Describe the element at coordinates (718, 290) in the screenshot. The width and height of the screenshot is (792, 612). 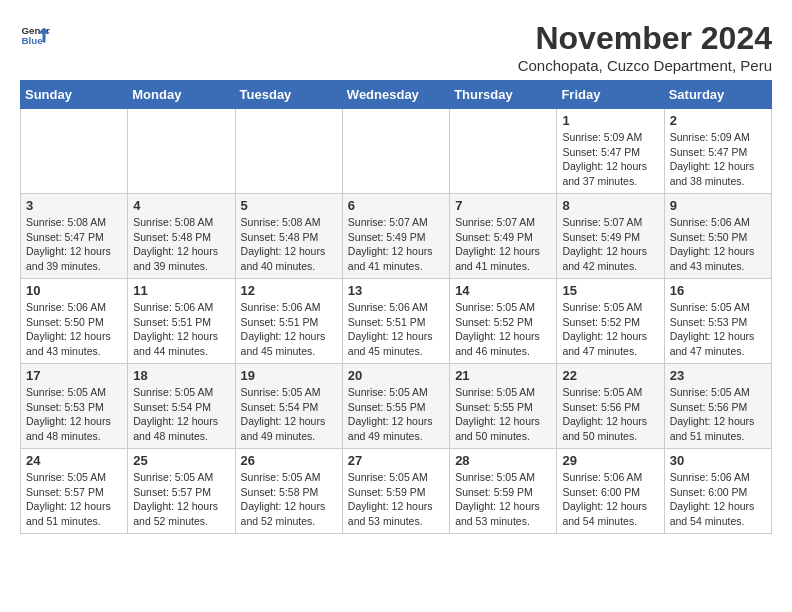
I see `day-number: 16` at that location.